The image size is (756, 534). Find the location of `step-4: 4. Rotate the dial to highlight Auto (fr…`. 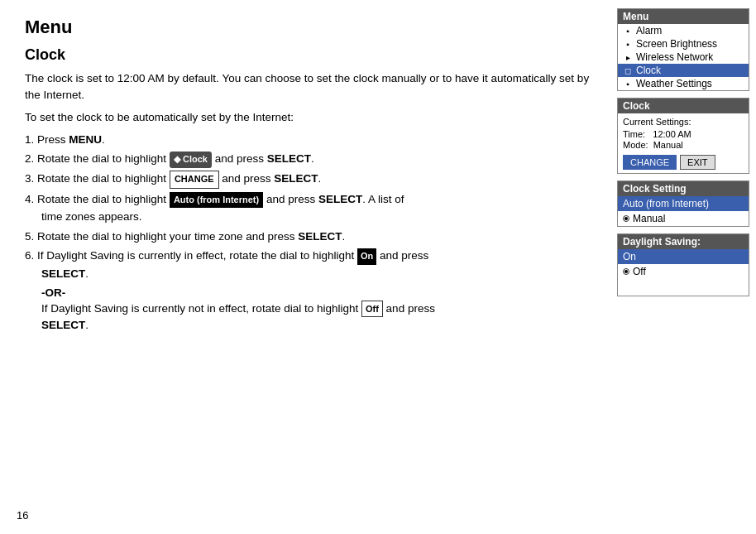

step-4: 4. Rotate the dial to highlight Auto (fr… is located at coordinates (309, 209).